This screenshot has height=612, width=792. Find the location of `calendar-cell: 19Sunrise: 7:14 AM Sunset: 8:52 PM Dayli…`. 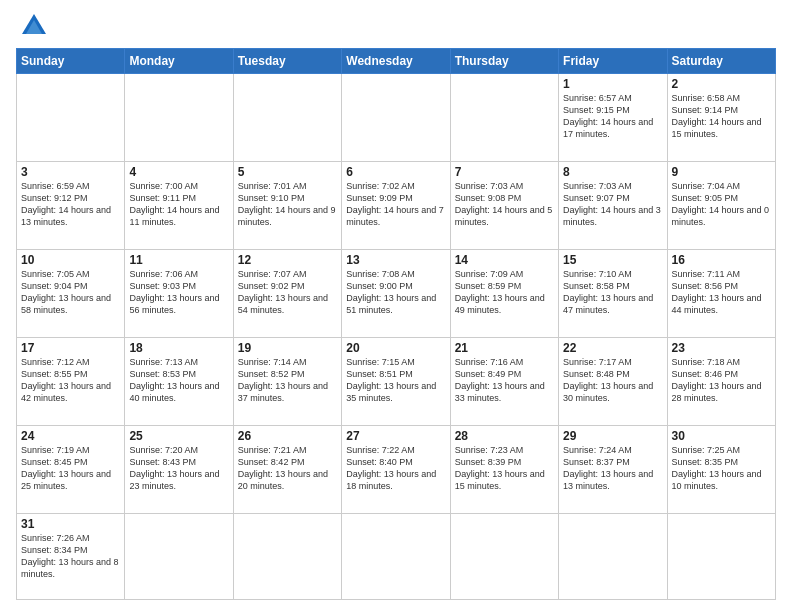

calendar-cell: 19Sunrise: 7:14 AM Sunset: 8:52 PM Dayli… is located at coordinates (287, 381).